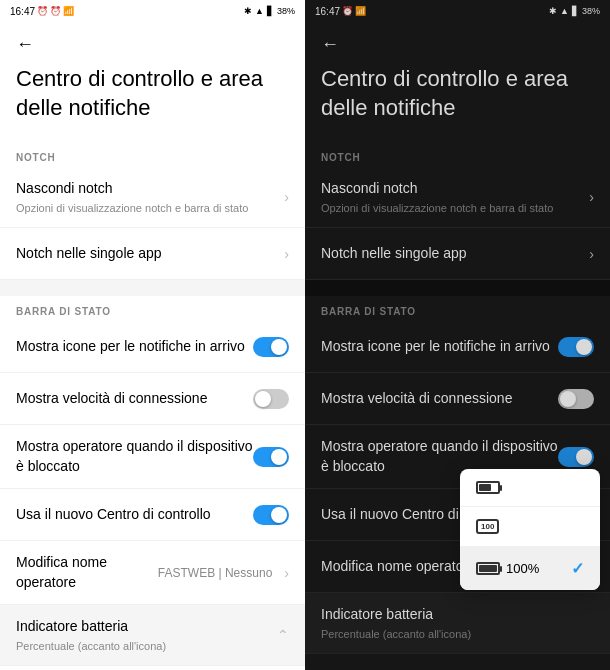 The width and height of the screenshot is (610, 670). What do you see at coordinates (68, 11) in the screenshot?
I see `signal-icon: 📶` at bounding box center [68, 11].